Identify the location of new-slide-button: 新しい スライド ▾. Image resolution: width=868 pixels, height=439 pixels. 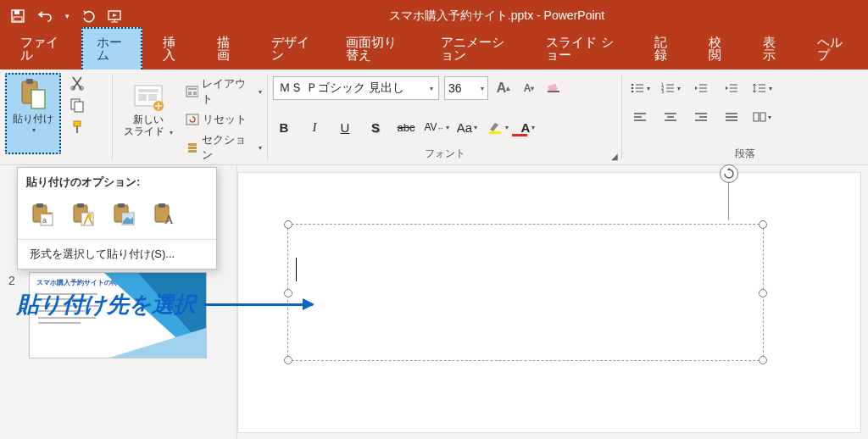
(148, 110).